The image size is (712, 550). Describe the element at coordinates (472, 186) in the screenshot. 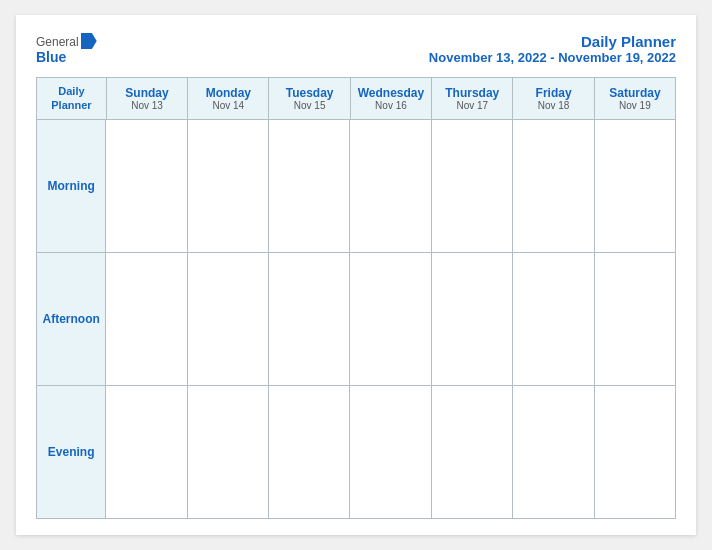

I see `cell-morning-thu` at that location.